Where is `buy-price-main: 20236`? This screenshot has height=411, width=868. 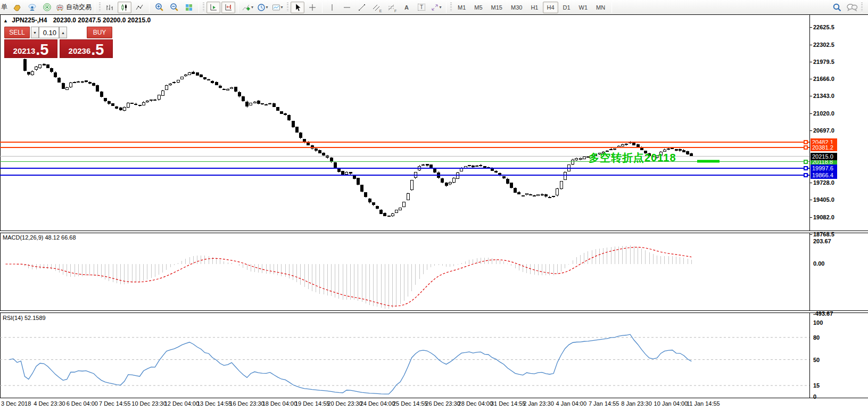 buy-price-main: 20236 is located at coordinates (80, 51).